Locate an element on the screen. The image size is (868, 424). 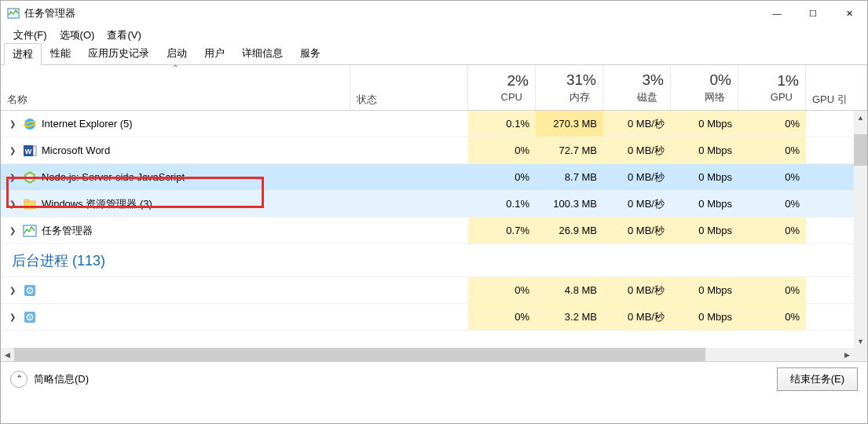
process-row: ❯WMicrosoft Word0%72.7 MB0 MB/秒0 Mbps0% is located at coordinates (434, 151).